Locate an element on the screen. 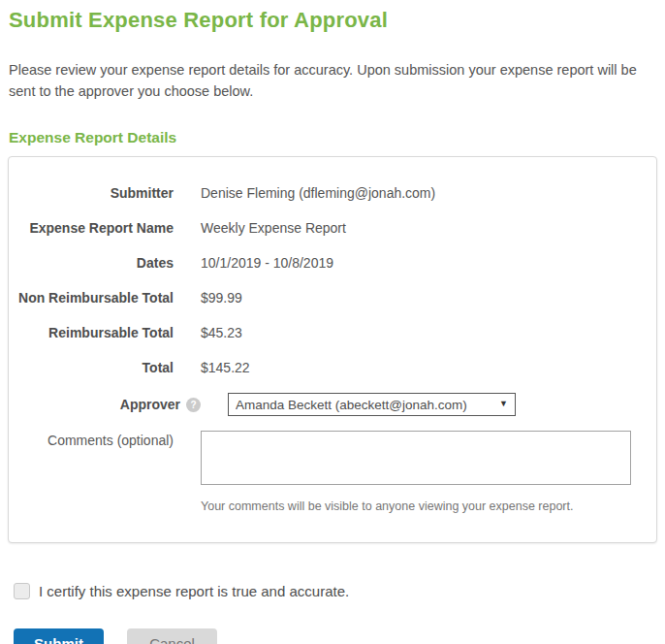  non-reimbursable-total-label: Non Reimbursable Total is located at coordinates (91, 299).